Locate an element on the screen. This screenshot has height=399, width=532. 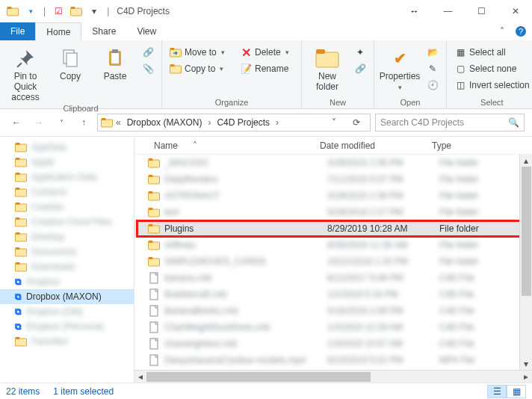
nav-item: Contacts is located at coordinates (67, 192).